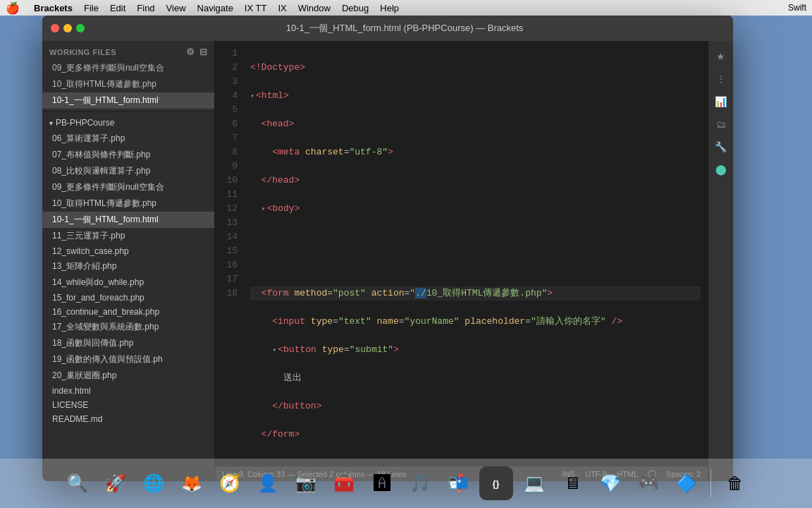  Describe the element at coordinates (388, 28) in the screenshot. I see `titlebar: 10-1_一個_HTML_form.html (PB-PHPCourse) — …` at that location.